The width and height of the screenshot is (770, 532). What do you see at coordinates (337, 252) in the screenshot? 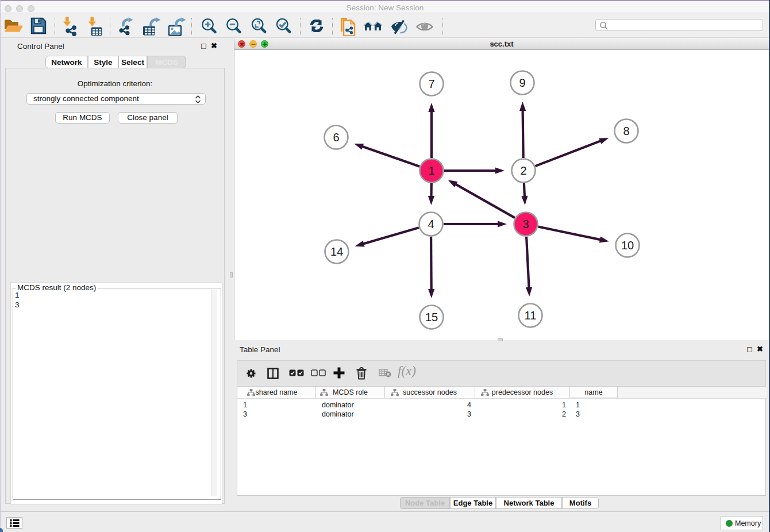
I see `svg-text: 14` at bounding box center [337, 252].